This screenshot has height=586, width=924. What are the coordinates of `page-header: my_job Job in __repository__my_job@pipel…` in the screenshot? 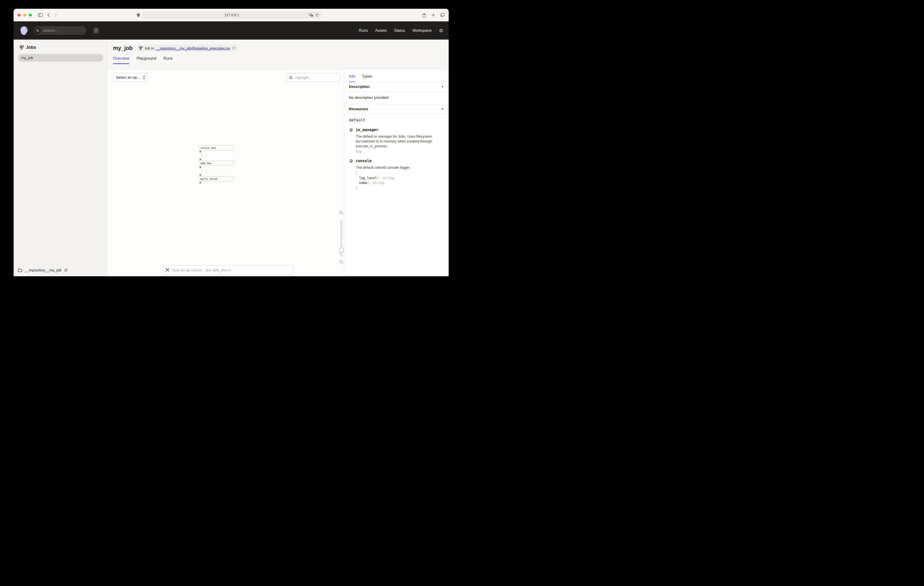 It's located at (278, 55).